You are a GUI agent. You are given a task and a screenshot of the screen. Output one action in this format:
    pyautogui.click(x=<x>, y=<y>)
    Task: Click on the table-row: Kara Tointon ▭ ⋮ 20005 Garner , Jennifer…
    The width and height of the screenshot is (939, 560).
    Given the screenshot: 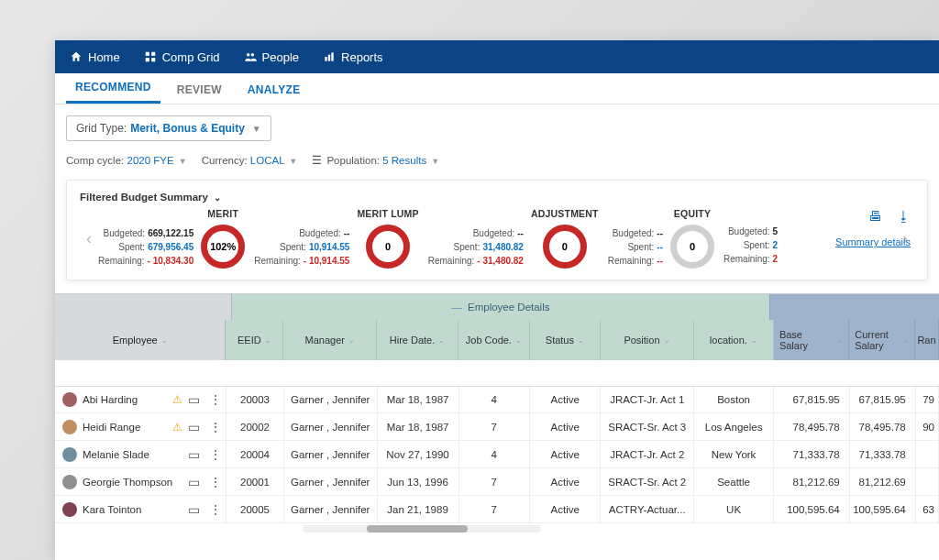 What is the action you would take?
    pyautogui.click(x=497, y=510)
    